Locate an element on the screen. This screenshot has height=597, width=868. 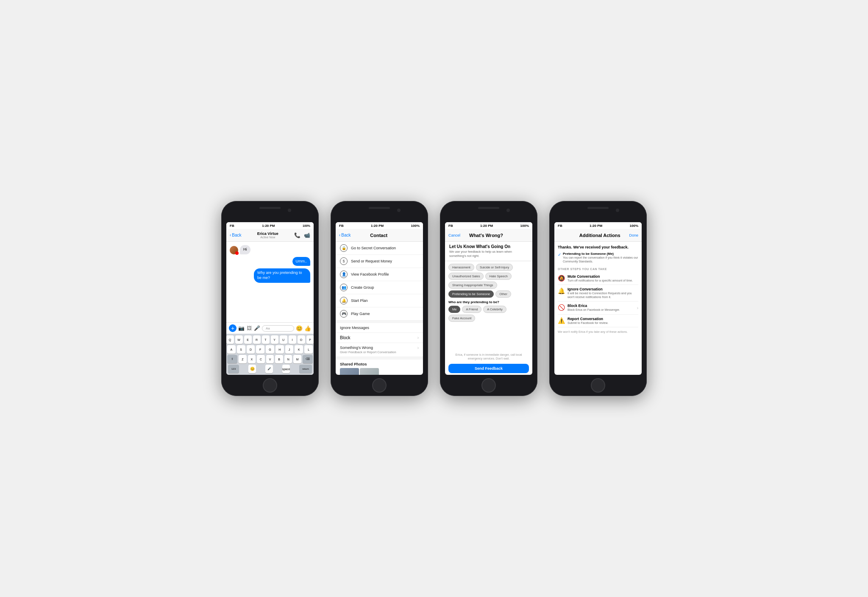
key-u: U is located at coordinates (284, 340).